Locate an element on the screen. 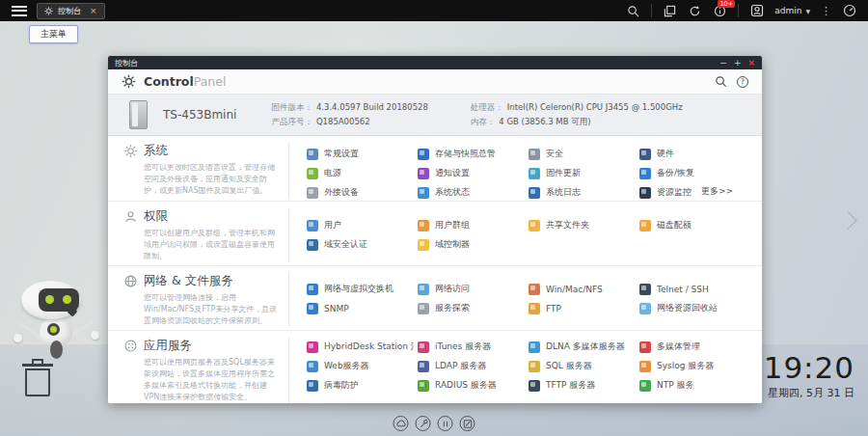 The image size is (868, 436). notification-badge: 10+ is located at coordinates (726, 4).